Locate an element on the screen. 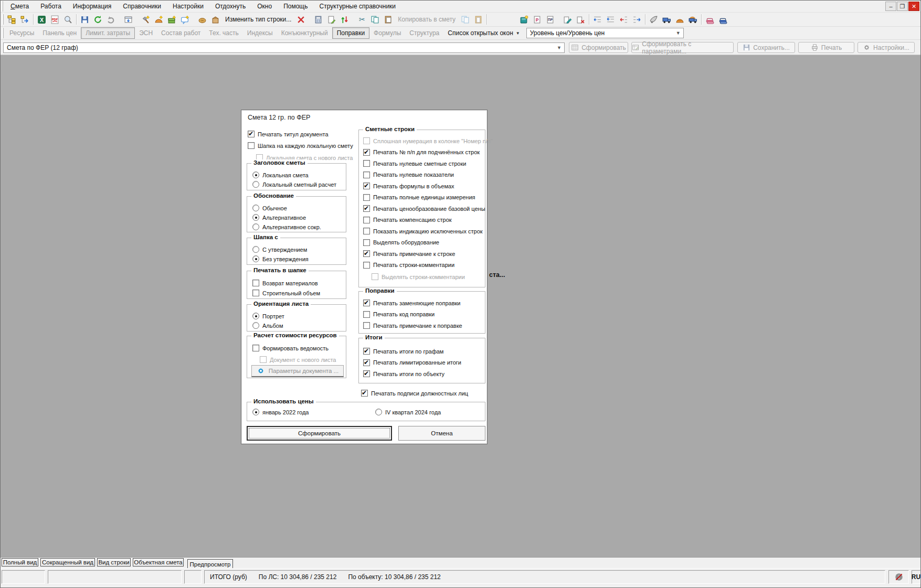 Image resolution: width=921 pixels, height=588 pixels. menu-strukturnye-spravochniki: Структурные справочники is located at coordinates (357, 6).